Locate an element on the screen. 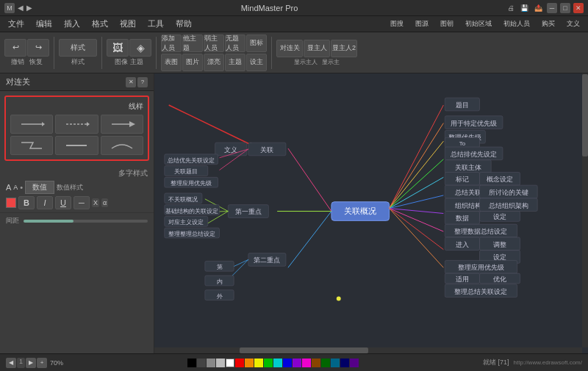 The height and width of the screenshot is (371, 588). menu-extra4: 初始区域 is located at coordinates (478, 24).